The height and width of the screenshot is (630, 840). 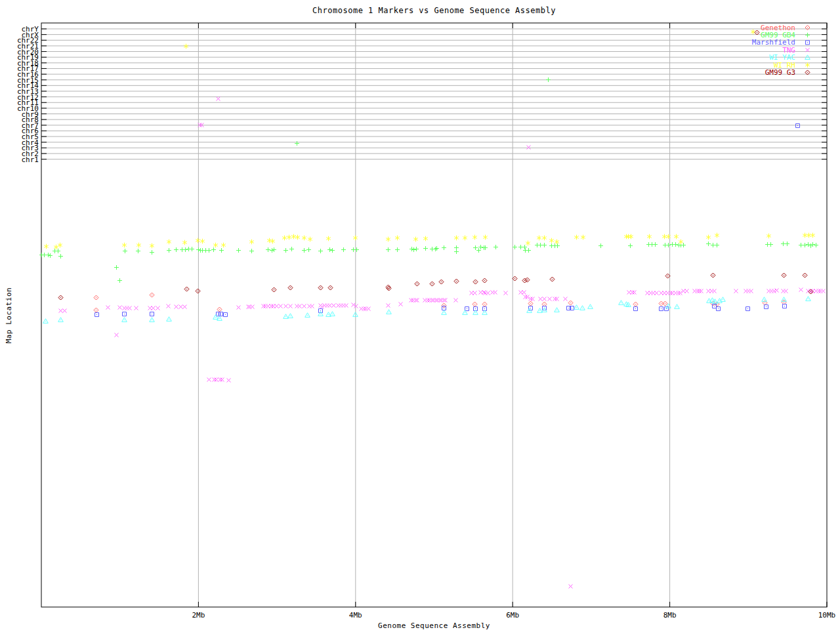 What do you see at coordinates (30, 160) in the screenshot?
I see `y-tick-label: chr1` at bounding box center [30, 160].